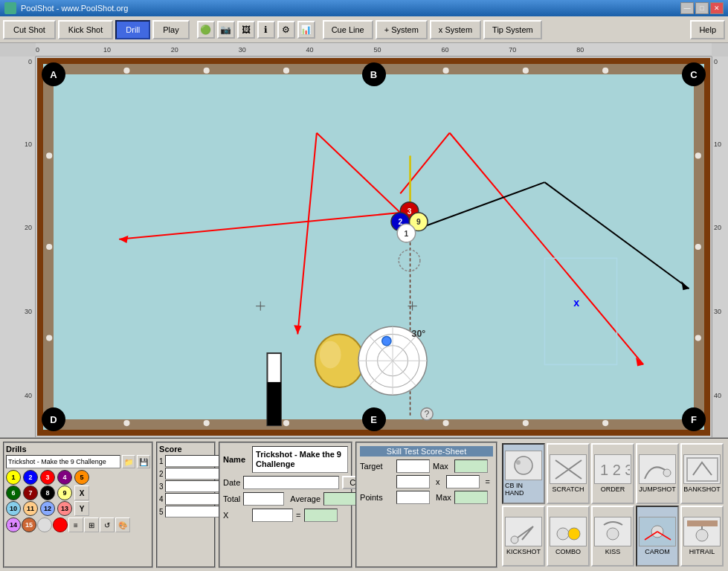 This screenshot has width=728, height=571. What do you see at coordinates (63, 462) in the screenshot?
I see `drill-name-field: Trickshot - Make the 9 Challenge` at bounding box center [63, 462].